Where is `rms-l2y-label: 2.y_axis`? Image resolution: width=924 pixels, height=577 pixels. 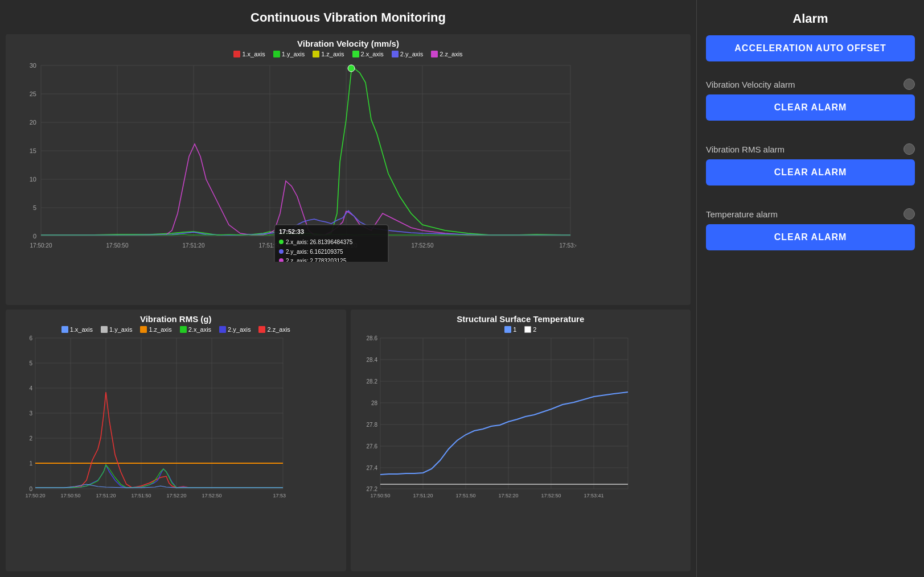 rms-l2y-label: 2.y_axis is located at coordinates (239, 329).